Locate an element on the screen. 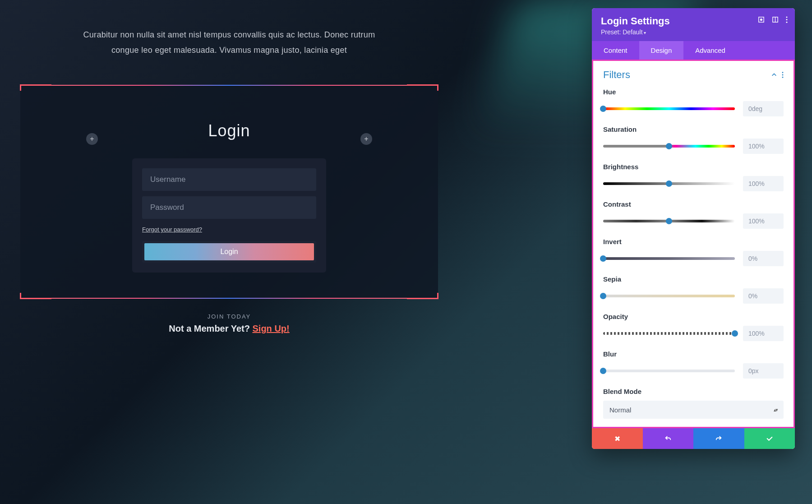 This screenshot has height=504, width=812. value-sepia: 0% is located at coordinates (763, 296).